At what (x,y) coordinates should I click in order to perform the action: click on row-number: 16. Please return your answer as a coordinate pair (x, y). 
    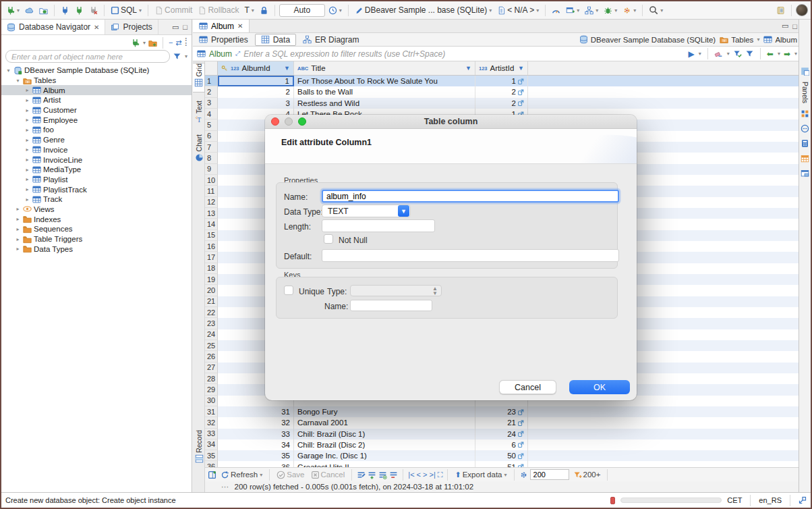
    Looking at the image, I should click on (212, 246).